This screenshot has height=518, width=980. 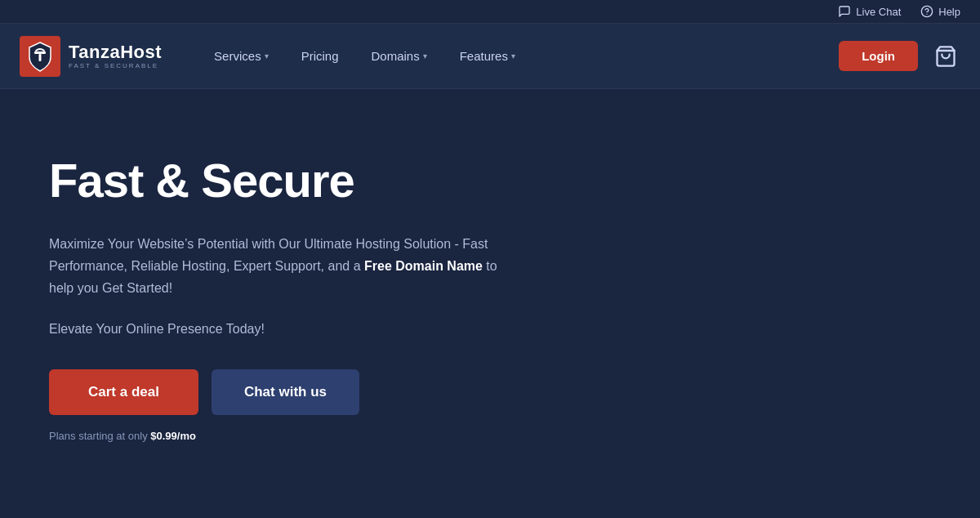 What do you see at coordinates (927, 11) in the screenshot?
I see `help-icon` at bounding box center [927, 11].